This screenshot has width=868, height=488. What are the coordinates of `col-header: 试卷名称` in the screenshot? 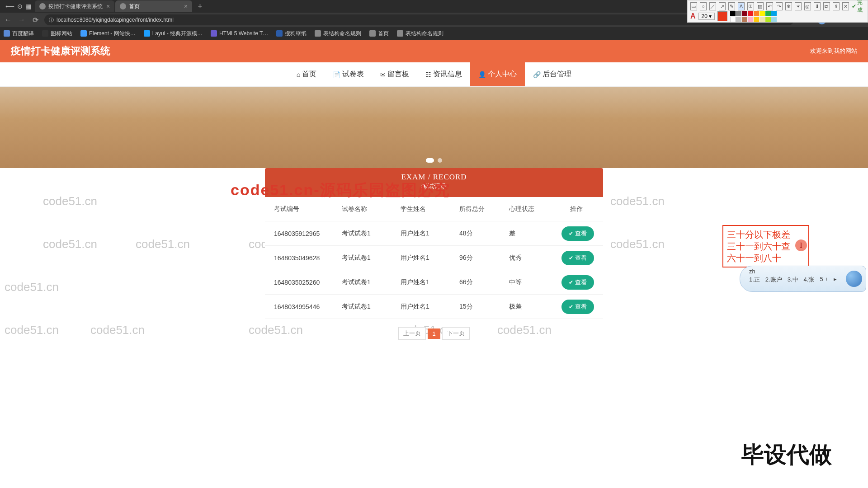 It's located at (371, 209).